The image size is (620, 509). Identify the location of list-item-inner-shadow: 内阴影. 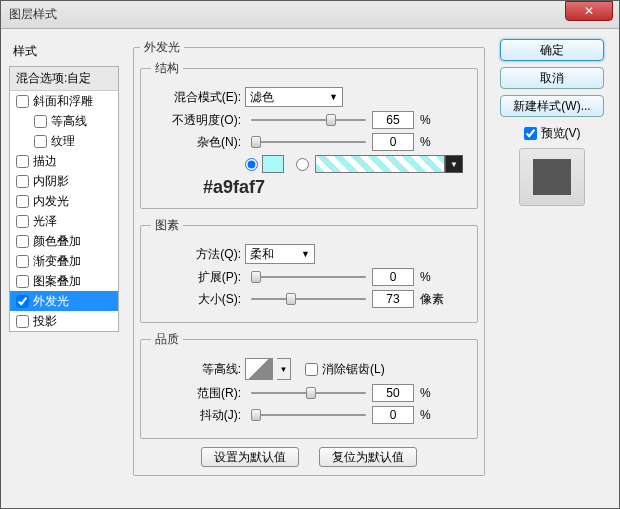
(64, 181).